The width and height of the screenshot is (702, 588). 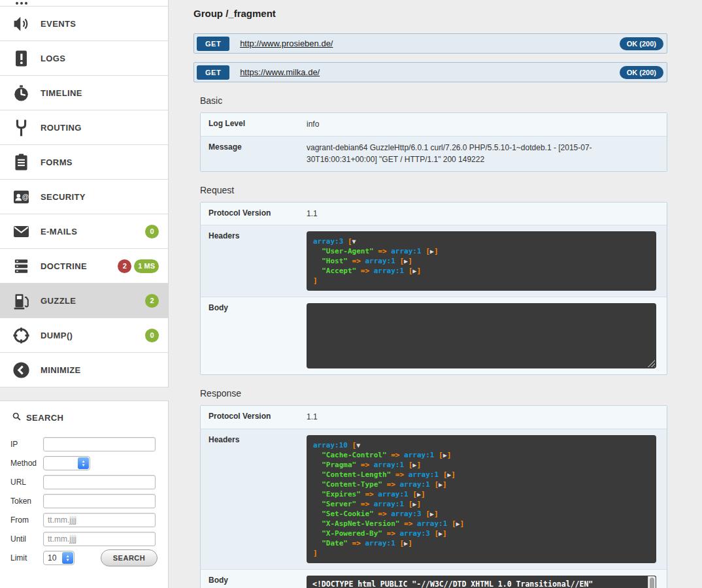 I want to click on response-headers-dump: array:10 [▼ "Cache-Control" => array:1 […, so click(x=481, y=499).